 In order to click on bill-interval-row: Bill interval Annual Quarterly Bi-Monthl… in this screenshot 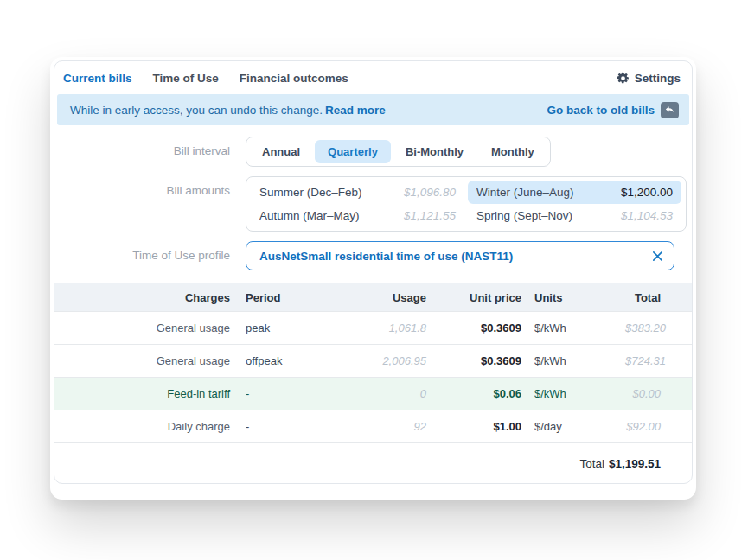, I will do `click(374, 152)`.